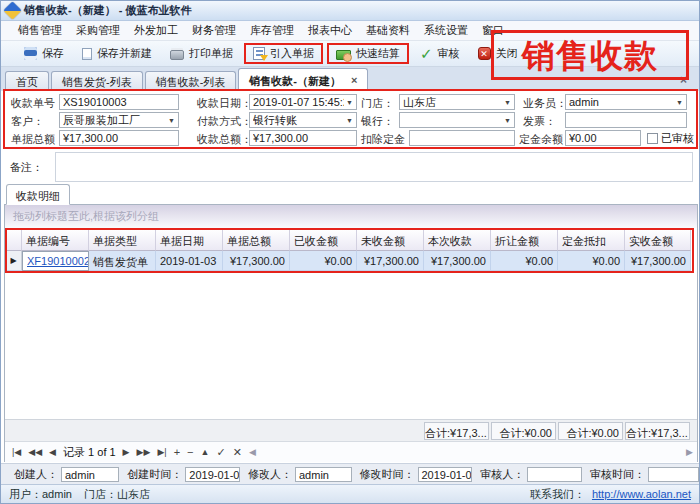 The width and height of the screenshot is (700, 504). What do you see at coordinates (354, 80) in the screenshot?
I see `tab-close-icon: ×` at bounding box center [354, 80].